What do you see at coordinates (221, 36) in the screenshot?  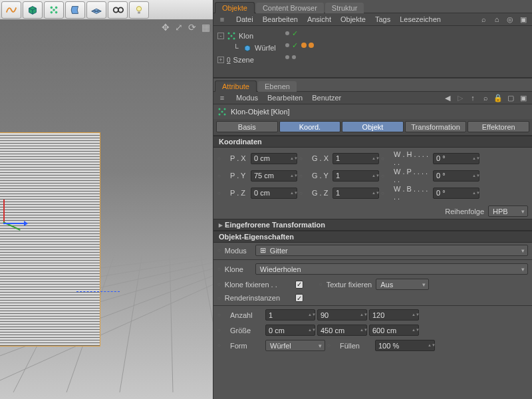 I see `expander-icon: -` at bounding box center [221, 36].